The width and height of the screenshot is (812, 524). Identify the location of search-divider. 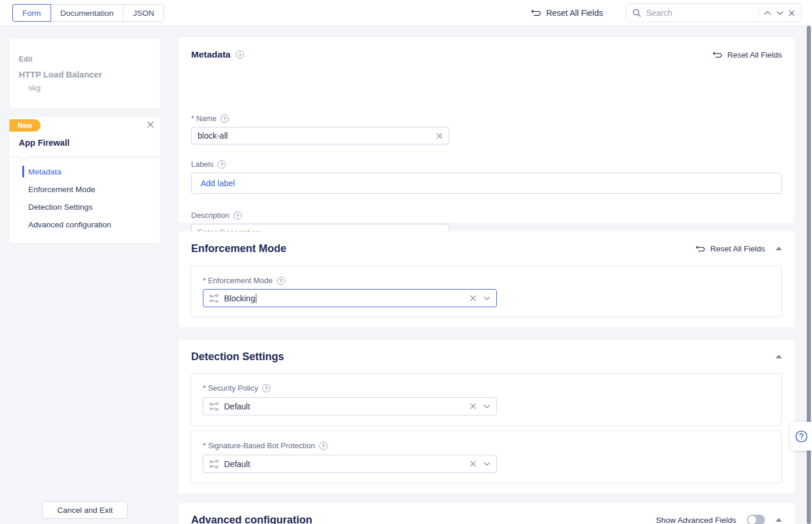
(758, 13).